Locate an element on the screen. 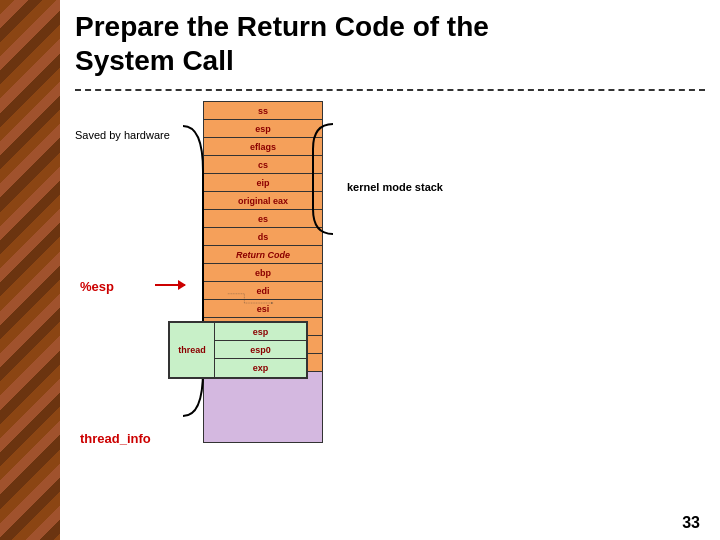  kernel-mode-stack-label: kernel mode stack is located at coordinates (395, 187).